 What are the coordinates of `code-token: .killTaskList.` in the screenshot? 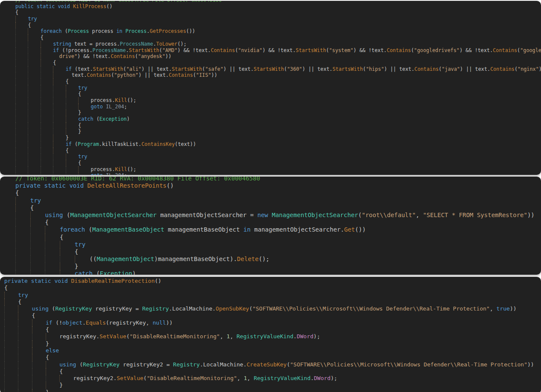 It's located at (120, 144).